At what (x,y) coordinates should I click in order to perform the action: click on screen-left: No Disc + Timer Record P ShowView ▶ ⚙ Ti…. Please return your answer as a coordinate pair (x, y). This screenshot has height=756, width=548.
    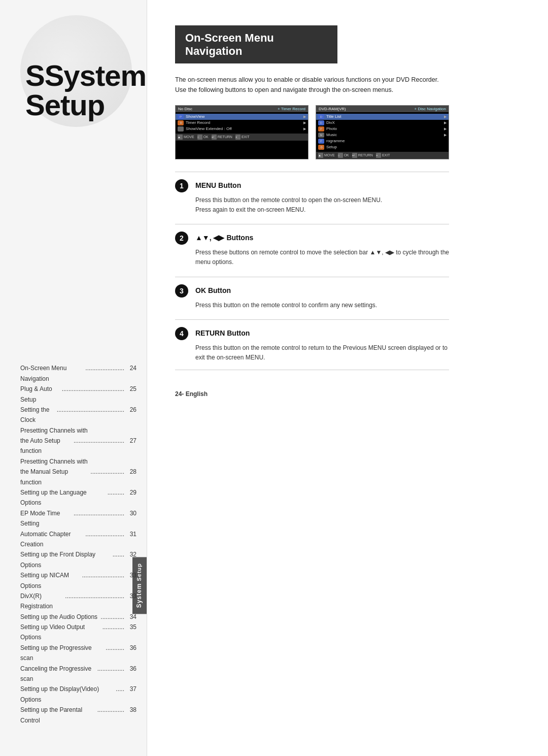
    Looking at the image, I should click on (242, 132).